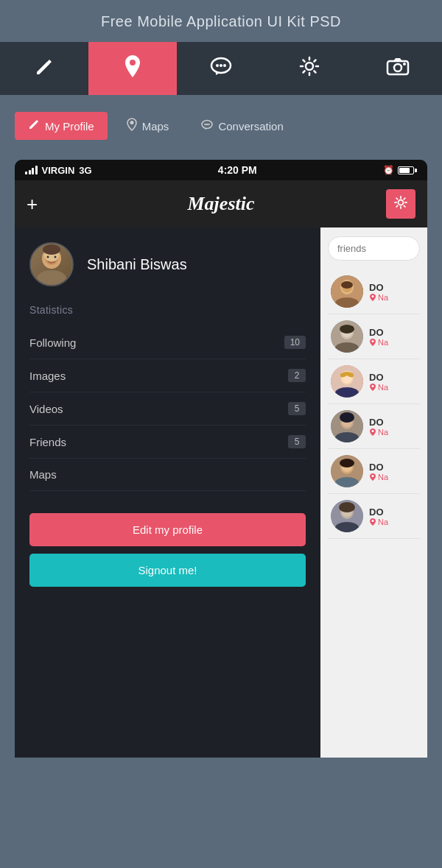 The image size is (442, 868). Describe the element at coordinates (34, 126) in the screenshot. I see `tab-edit-icon` at that location.